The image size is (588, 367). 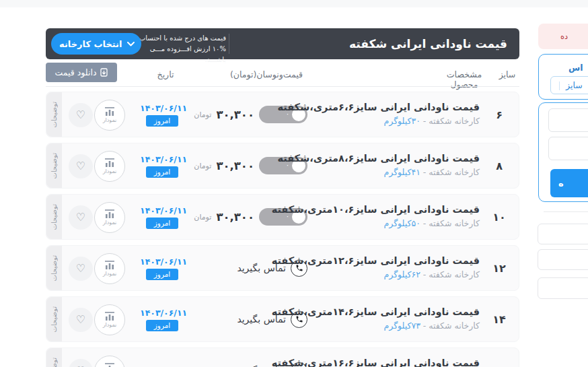 What do you see at coordinates (564, 36) in the screenshot?
I see `sidebar-alert-text: ده` at bounding box center [564, 36].